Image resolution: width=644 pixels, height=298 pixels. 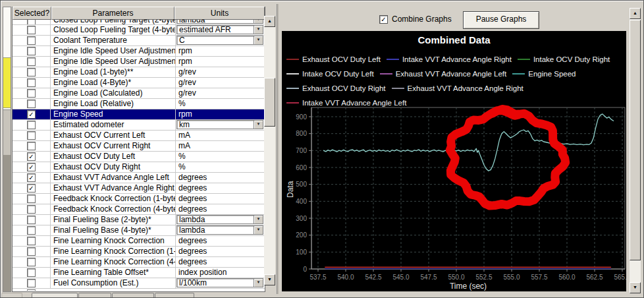 What do you see at coordinates (113, 13) in the screenshot?
I see `header-parameters: Parameters` at bounding box center [113, 13].